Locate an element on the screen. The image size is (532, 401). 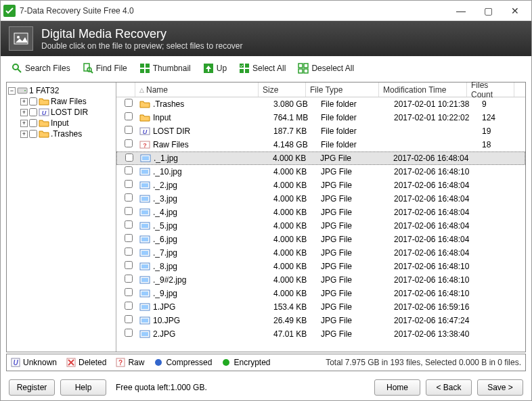
table-row: ._5.jpg4.000 KBJPG File2017-02-06 16:48:… is located at coordinates (321, 226).